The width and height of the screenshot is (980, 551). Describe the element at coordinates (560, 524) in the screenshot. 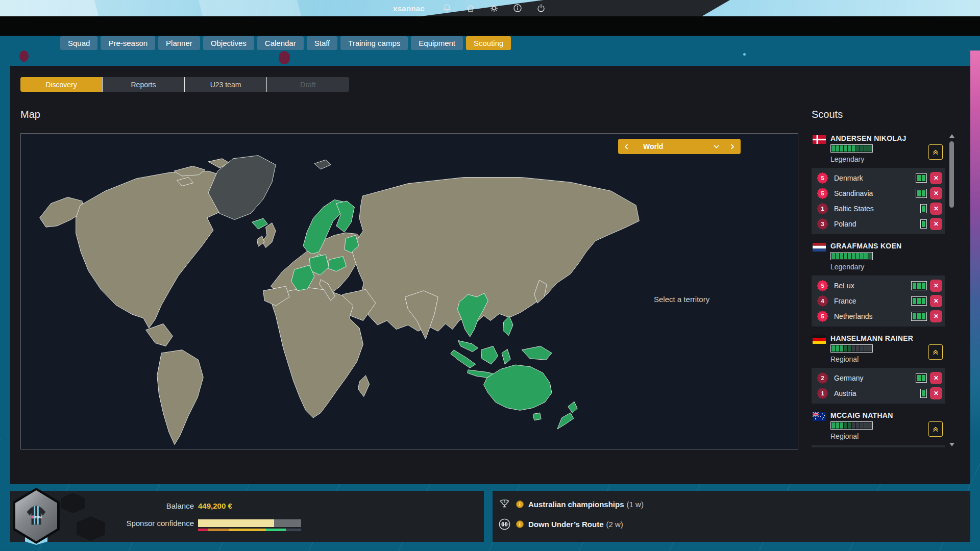

I see `event-row: i Down Under’s Route (2 w)` at that location.